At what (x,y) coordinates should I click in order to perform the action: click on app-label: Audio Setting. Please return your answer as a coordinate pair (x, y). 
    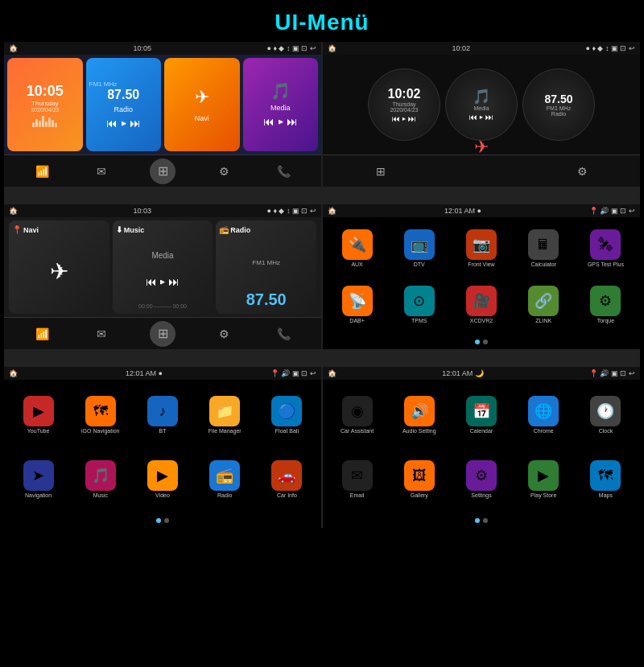
    Looking at the image, I should click on (419, 431).